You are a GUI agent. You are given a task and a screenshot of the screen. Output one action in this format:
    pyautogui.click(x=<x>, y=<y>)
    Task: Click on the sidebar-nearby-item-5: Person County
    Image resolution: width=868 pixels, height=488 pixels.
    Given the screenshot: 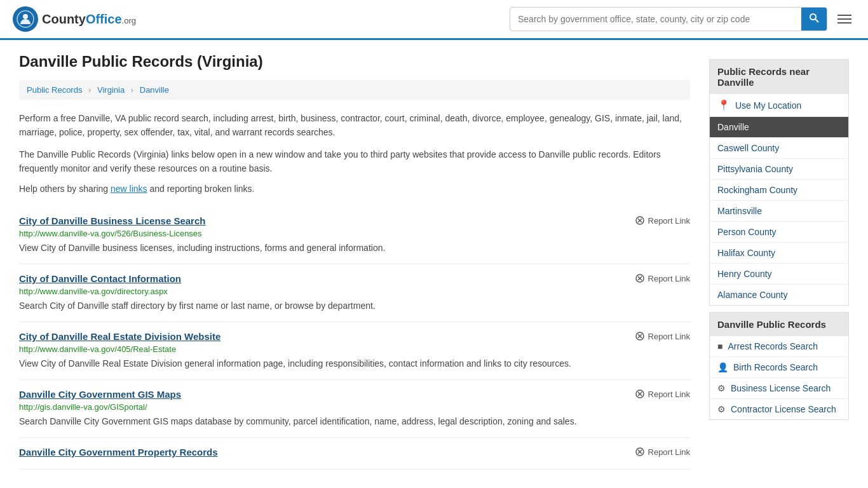 What is the action you would take?
    pyautogui.click(x=779, y=233)
    